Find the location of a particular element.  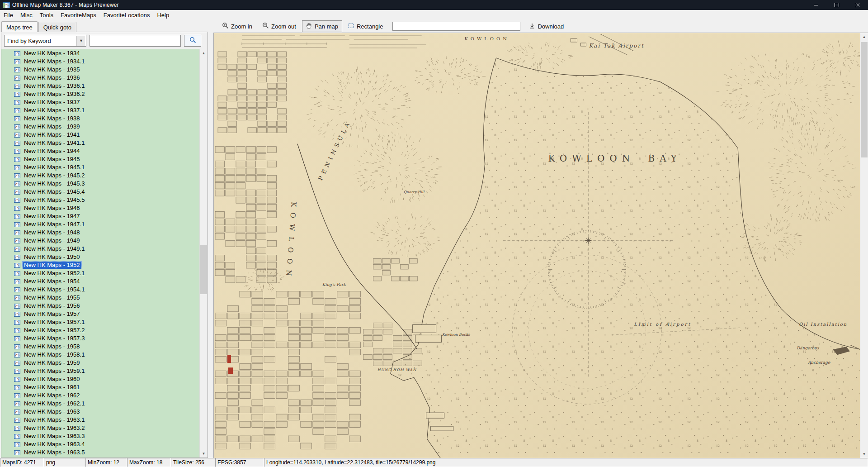

tree-item: New HK Maps - 1936.2 is located at coordinates (104, 94).